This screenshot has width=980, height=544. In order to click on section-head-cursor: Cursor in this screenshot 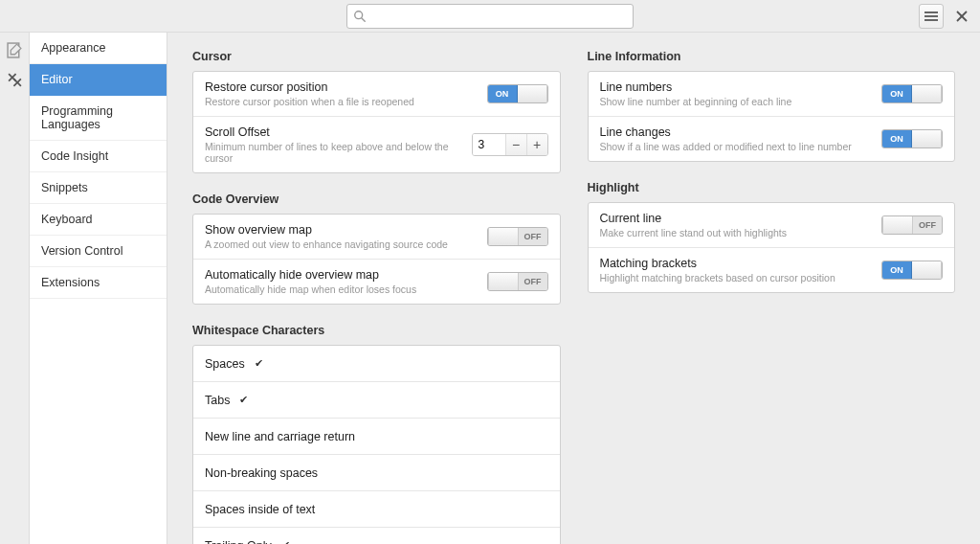, I will do `click(377, 57)`.